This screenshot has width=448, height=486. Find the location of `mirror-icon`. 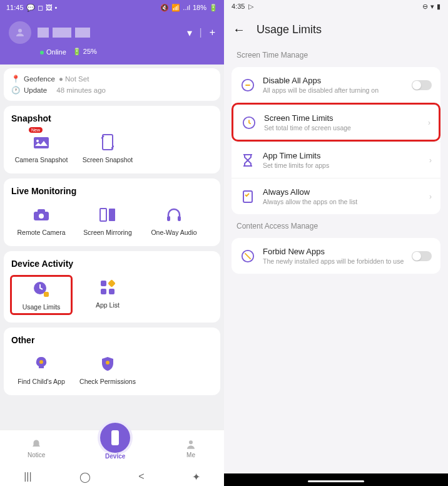

mirror-icon is located at coordinates (108, 215).